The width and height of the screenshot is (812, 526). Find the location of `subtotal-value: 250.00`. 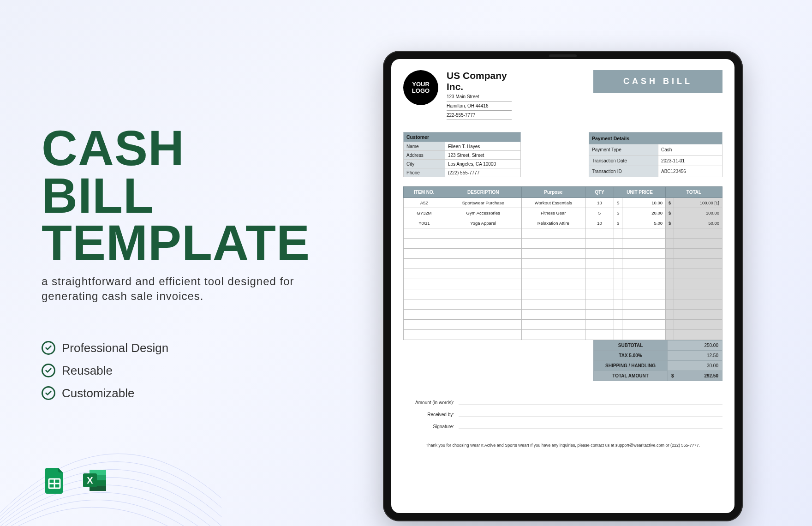

subtotal-value: 250.00 is located at coordinates (700, 346).